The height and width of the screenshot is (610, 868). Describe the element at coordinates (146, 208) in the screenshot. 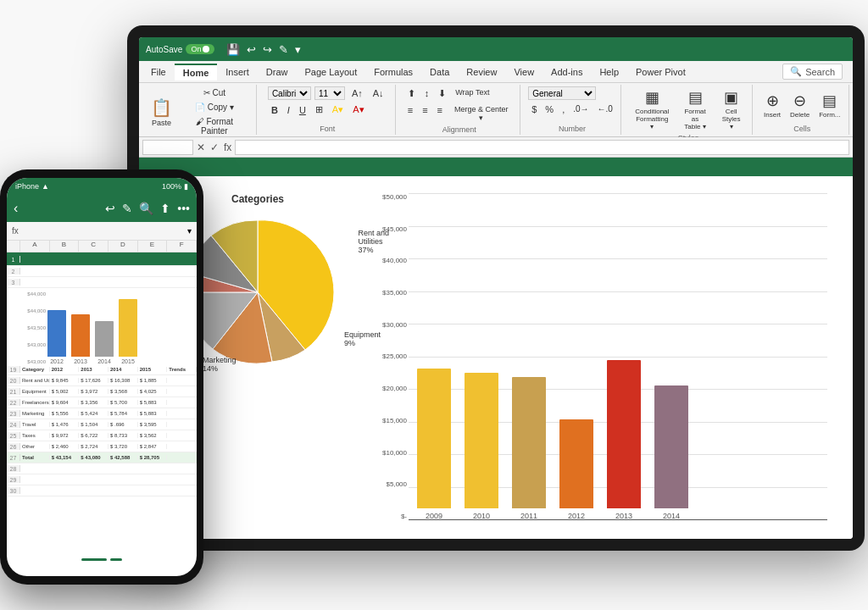

I see `phone-search-icon: 🔍` at that location.